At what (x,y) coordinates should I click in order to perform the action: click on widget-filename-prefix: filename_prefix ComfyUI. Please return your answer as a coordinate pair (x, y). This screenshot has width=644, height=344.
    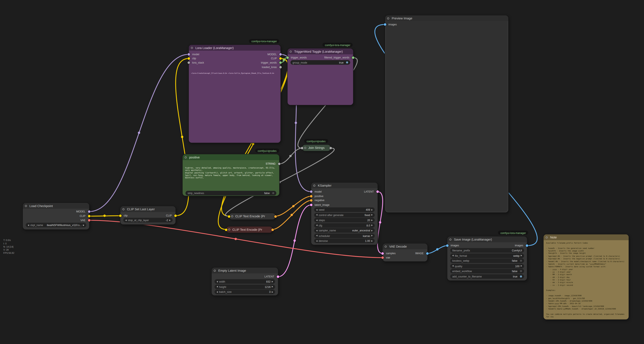
    Looking at the image, I should click on (487, 250).